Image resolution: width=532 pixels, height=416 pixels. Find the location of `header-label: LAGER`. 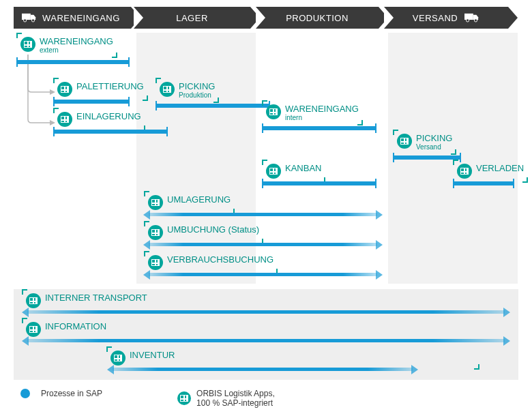

header-label: LAGER is located at coordinates (192, 18).